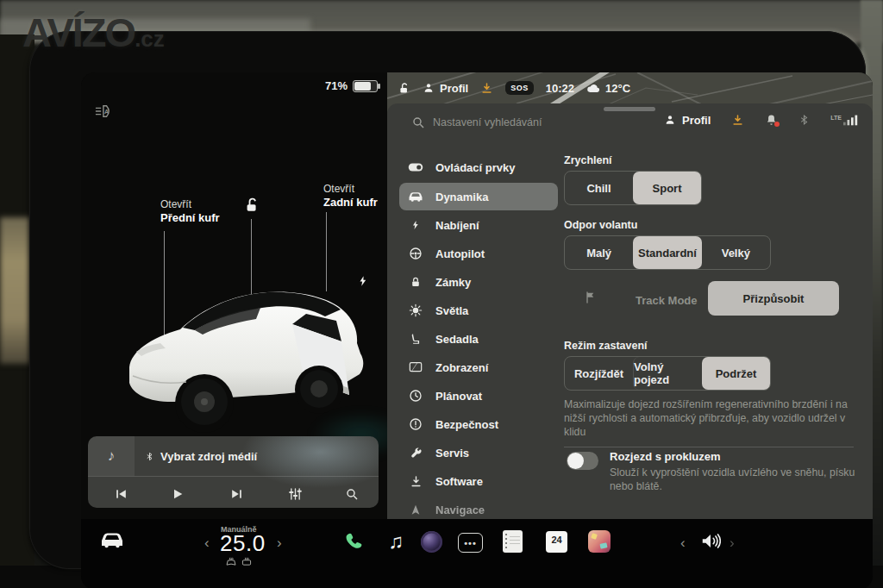 The width and height of the screenshot is (883, 588). Describe the element at coordinates (697, 121) in the screenshot. I see `profile-menu-label: Profil` at that location.